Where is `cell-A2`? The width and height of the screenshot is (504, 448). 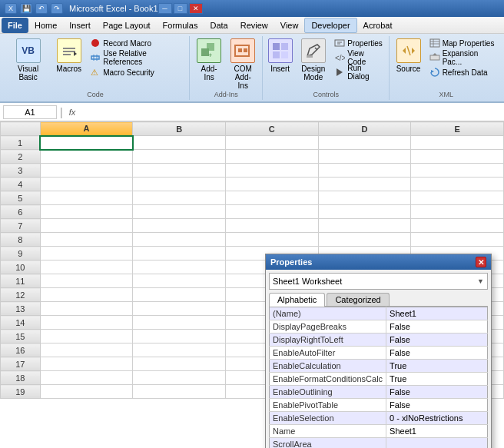
cell-A2 is located at coordinates (86, 157).